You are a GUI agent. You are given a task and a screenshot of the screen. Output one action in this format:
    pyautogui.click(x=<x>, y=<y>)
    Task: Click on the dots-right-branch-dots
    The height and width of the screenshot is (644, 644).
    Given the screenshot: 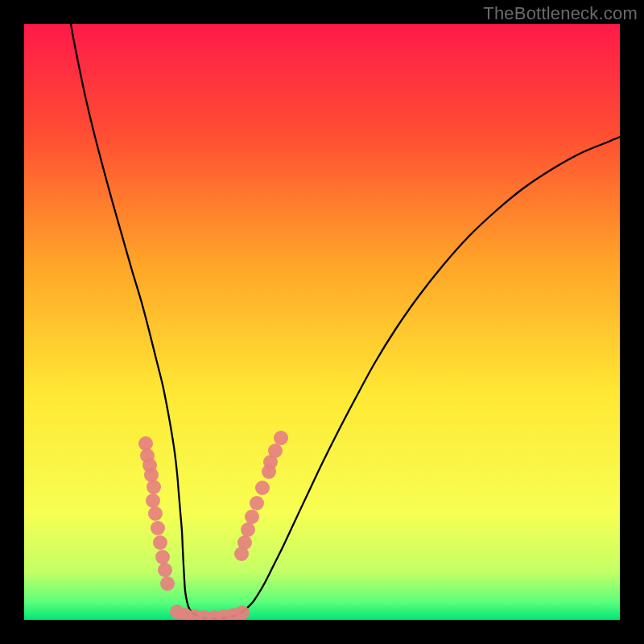 What is the action you would take?
    pyautogui.click(x=261, y=496)
    